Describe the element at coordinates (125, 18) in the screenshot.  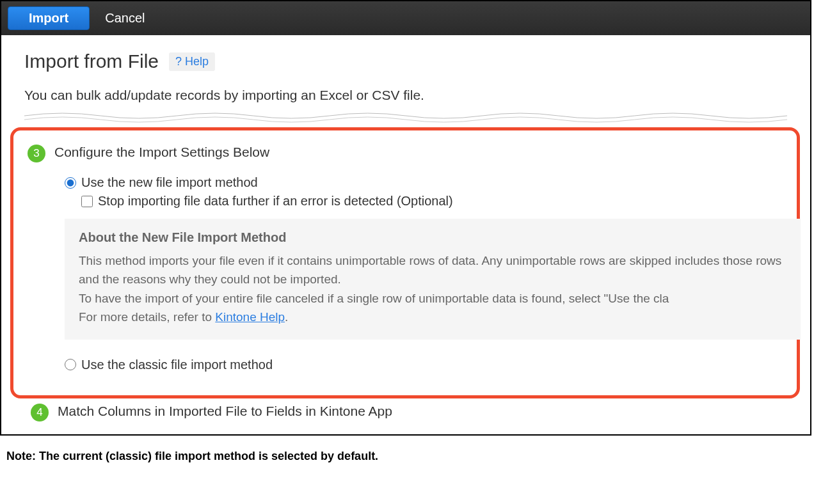
I see `cancel-button: Cancel` at that location.